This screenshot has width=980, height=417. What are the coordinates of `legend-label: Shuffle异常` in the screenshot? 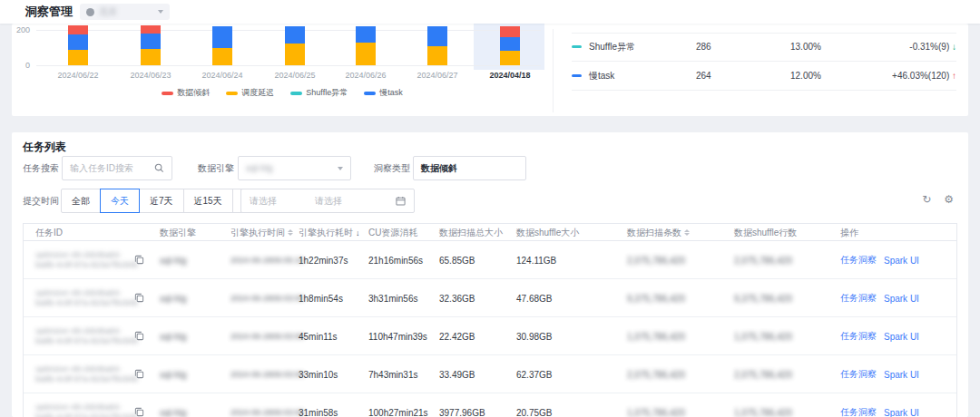 It's located at (327, 92).